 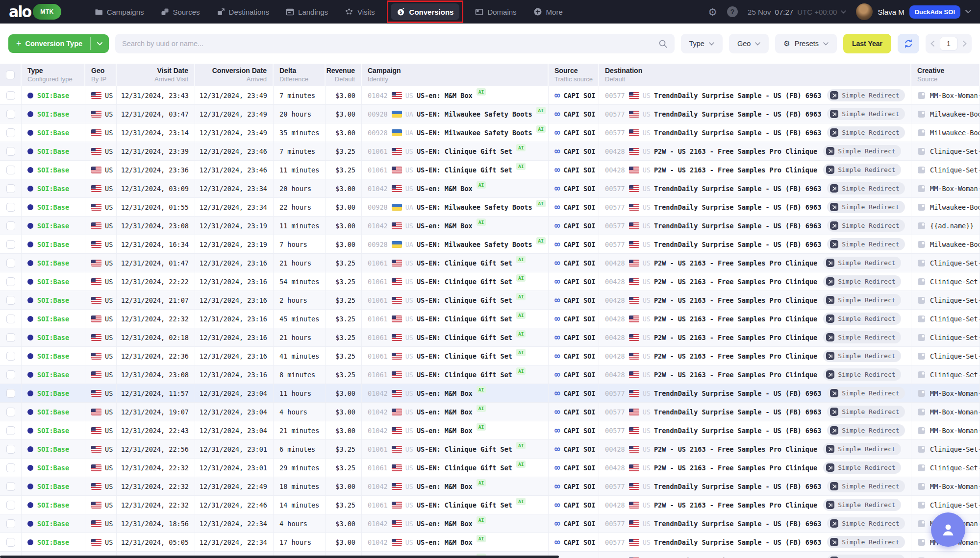 I want to click on cell-delta: 18 minutes, so click(x=300, y=486).